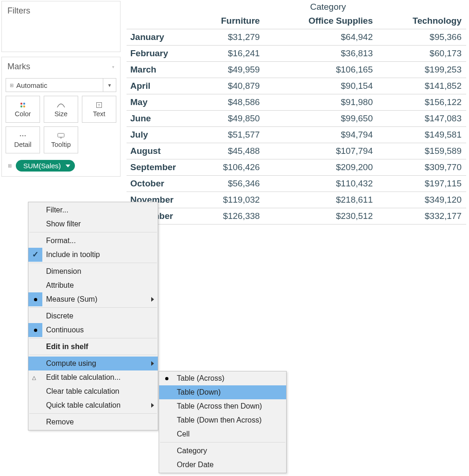 The height and width of the screenshot is (476, 469). What do you see at coordinates (422, 86) in the screenshot?
I see `cell-value: $141,852` at bounding box center [422, 86].